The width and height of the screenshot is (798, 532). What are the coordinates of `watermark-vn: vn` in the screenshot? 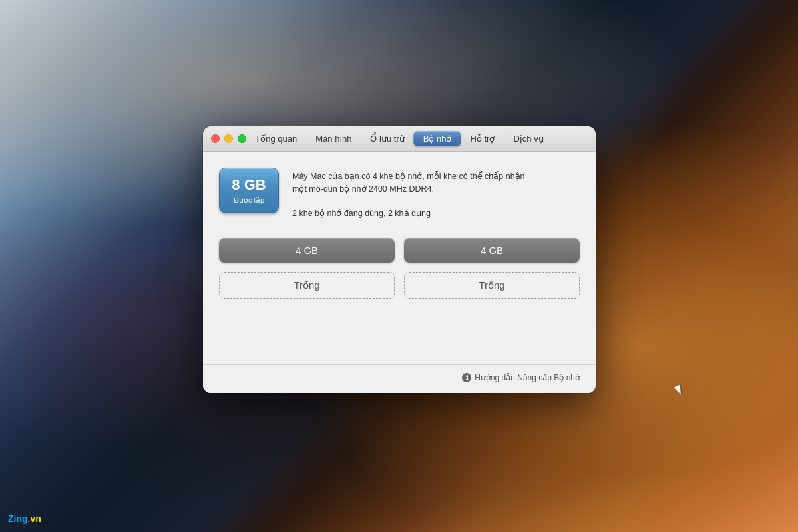 It's located at (35, 519).